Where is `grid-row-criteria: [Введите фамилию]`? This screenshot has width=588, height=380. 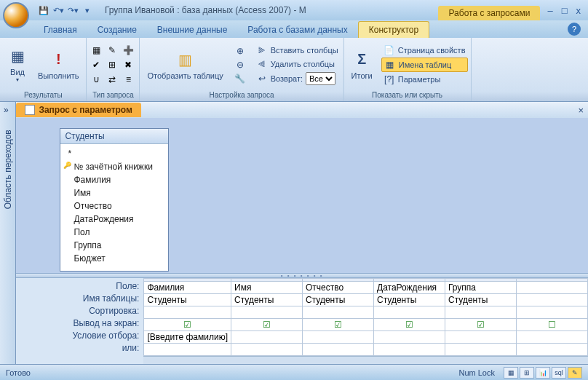 grid-row-criteria: [Введите фамилию] is located at coordinates (366, 338).